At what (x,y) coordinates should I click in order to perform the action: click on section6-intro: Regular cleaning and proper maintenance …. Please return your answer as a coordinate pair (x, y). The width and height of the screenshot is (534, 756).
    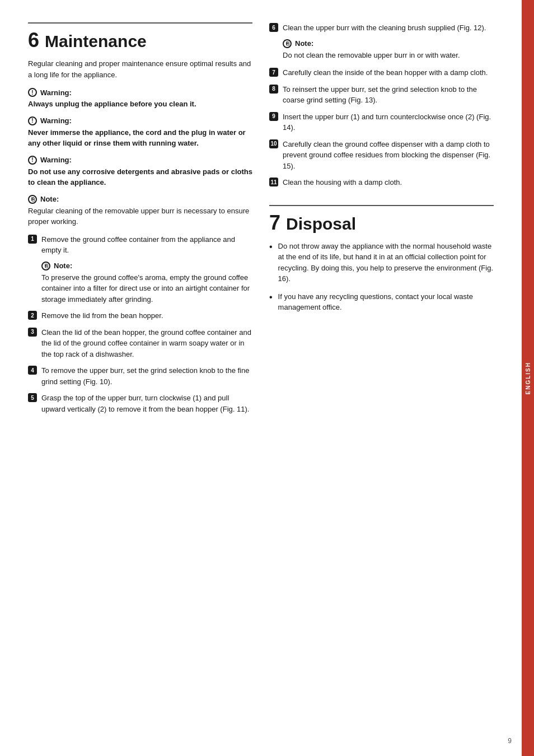
    Looking at the image, I should click on (140, 69).